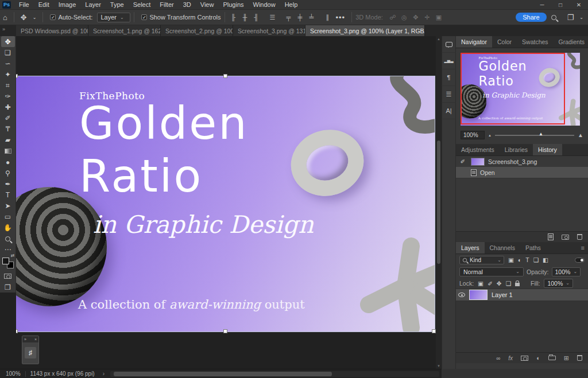 The height and width of the screenshot is (378, 588). I want to click on type-tool: T, so click(8, 195).